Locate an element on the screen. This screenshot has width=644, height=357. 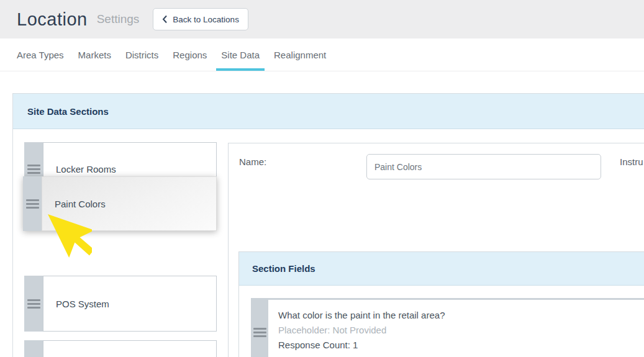
field-question: What color is the paint in the retail ar… is located at coordinates (461, 315).